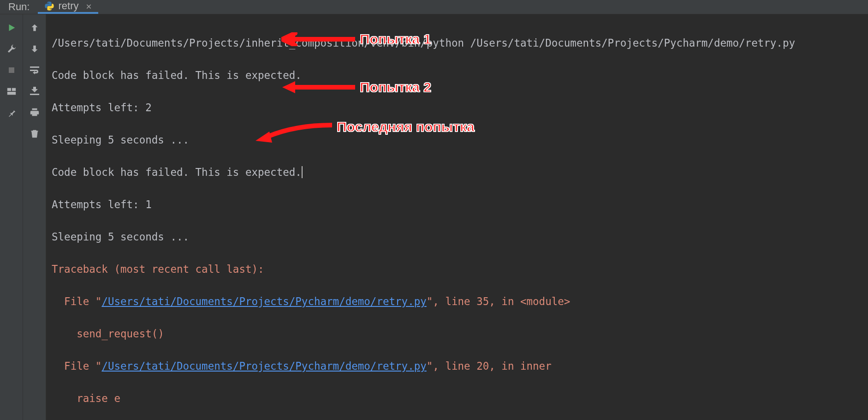 This screenshot has width=868, height=420. What do you see at coordinates (68, 6) in the screenshot?
I see `tab-label: retry` at bounding box center [68, 6].